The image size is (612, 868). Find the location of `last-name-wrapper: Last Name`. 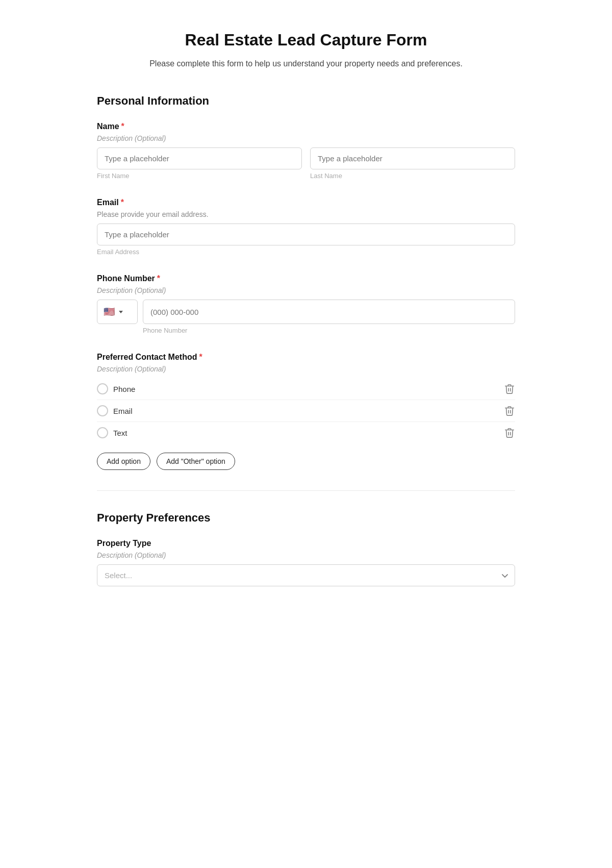

last-name-wrapper: Last Name is located at coordinates (413, 163).